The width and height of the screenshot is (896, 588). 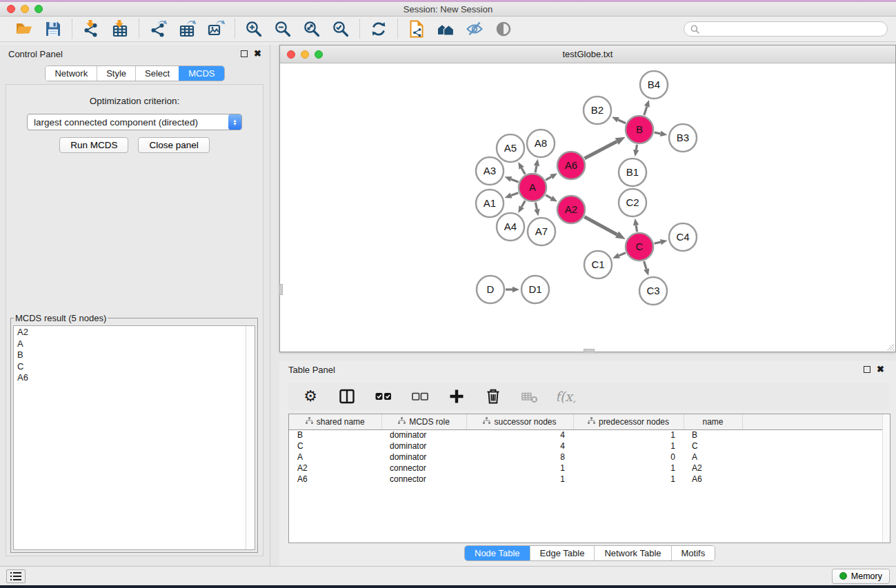 What do you see at coordinates (319, 54) in the screenshot?
I see `network-maximize-button` at bounding box center [319, 54].